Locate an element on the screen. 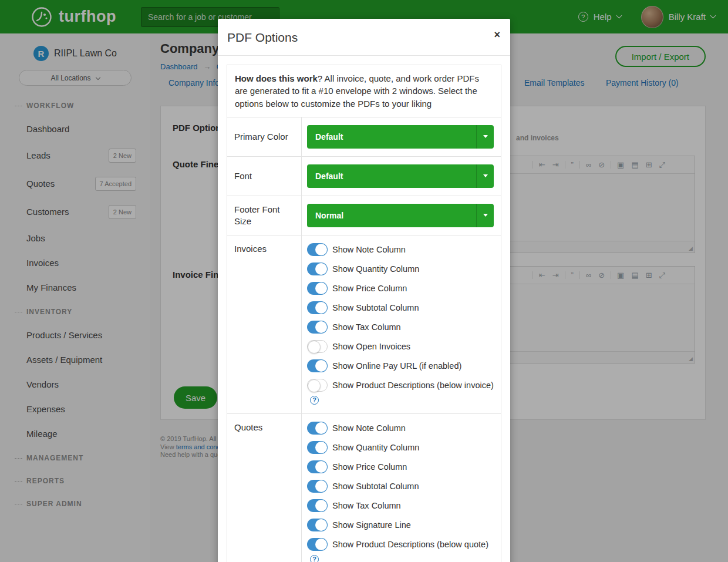 The height and width of the screenshot is (562, 728). close-icon: × is located at coordinates (497, 35).